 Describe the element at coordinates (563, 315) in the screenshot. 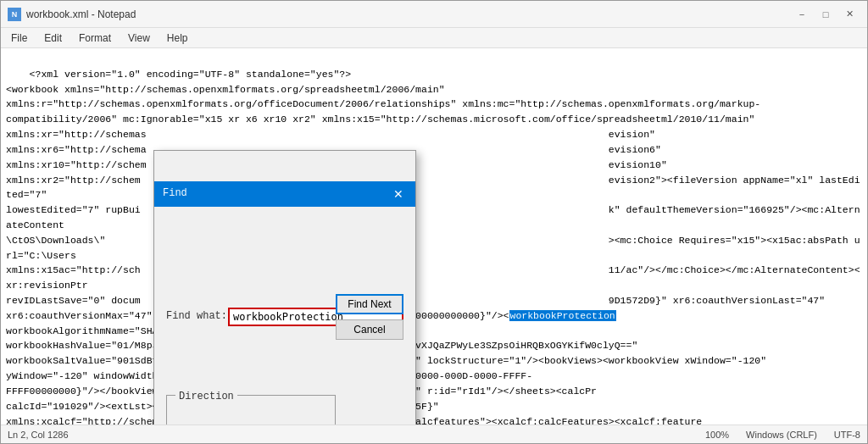

I see `highlighted-text: workbookProtection` at that location.